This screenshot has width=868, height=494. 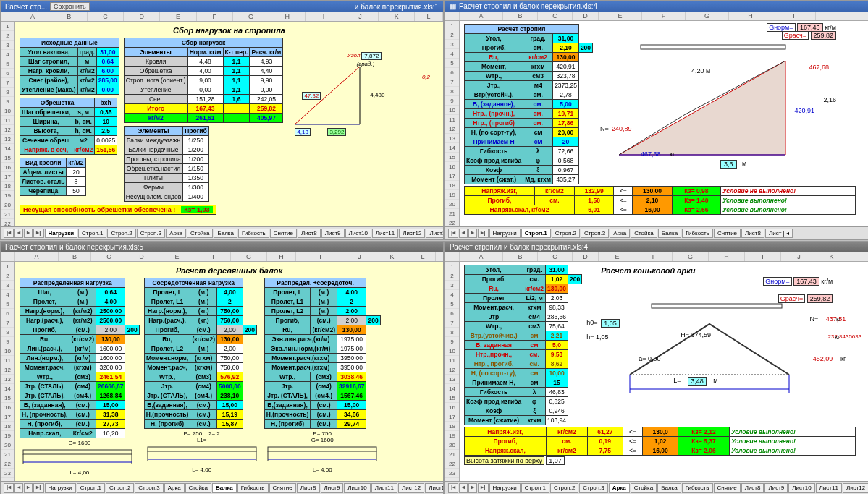 I want to click on tab: Арка, so click(x=176, y=233).